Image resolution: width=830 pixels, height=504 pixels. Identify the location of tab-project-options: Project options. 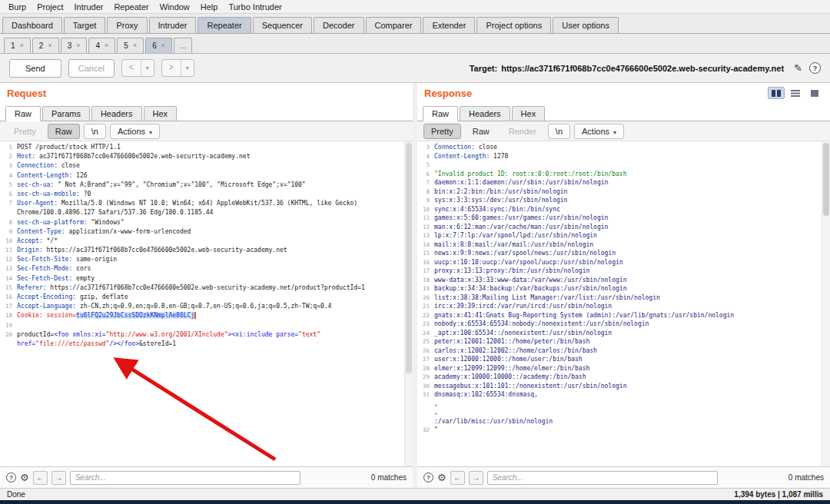
(513, 25).